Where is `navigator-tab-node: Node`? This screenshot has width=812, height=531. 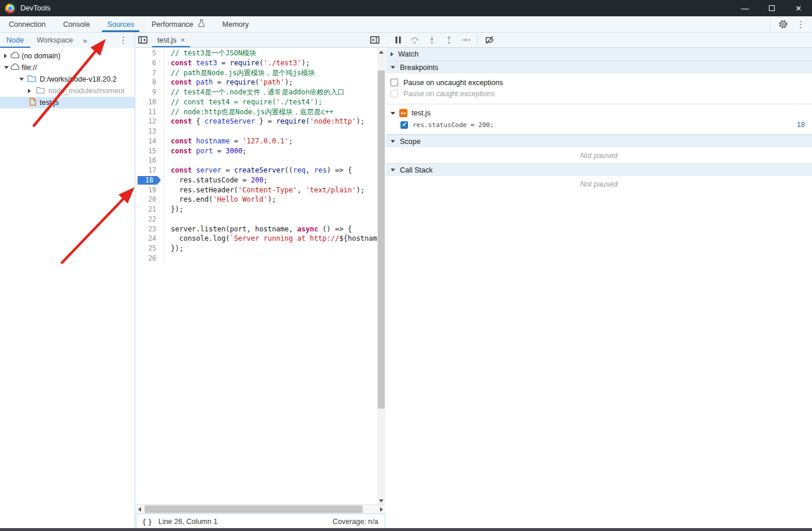
navigator-tab-node: Node is located at coordinates (15, 40).